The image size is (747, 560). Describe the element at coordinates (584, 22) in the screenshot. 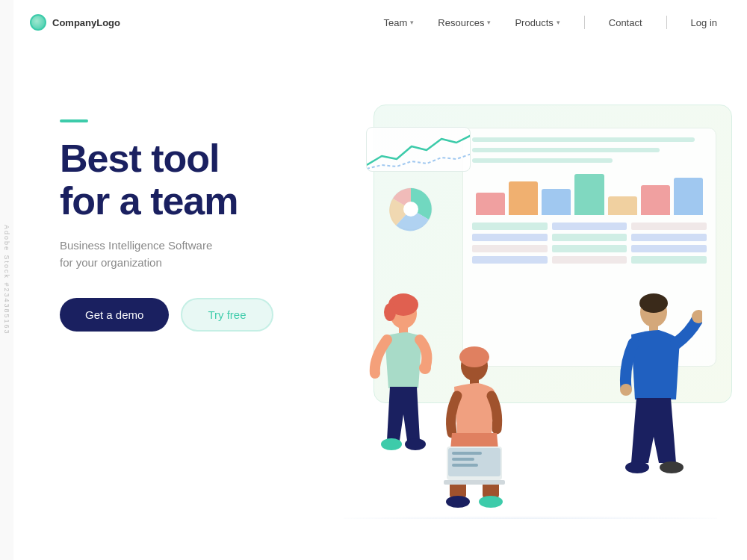

I see `nav-divider` at that location.